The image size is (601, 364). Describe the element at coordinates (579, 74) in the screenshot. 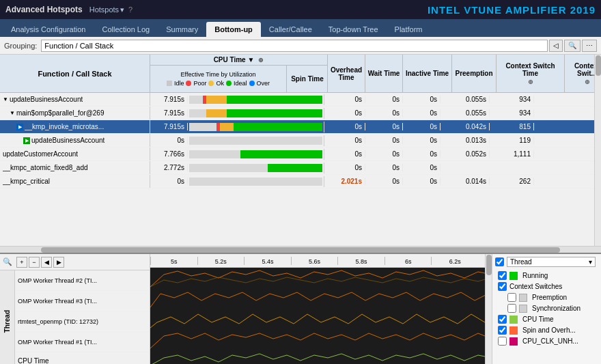

I see `col-header-context2: Context Swit... ⊕` at that location.